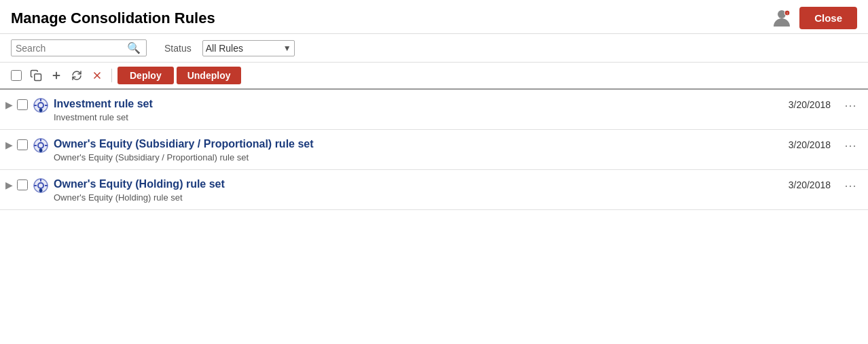  I want to click on header-actions: ! Close, so click(814, 18).